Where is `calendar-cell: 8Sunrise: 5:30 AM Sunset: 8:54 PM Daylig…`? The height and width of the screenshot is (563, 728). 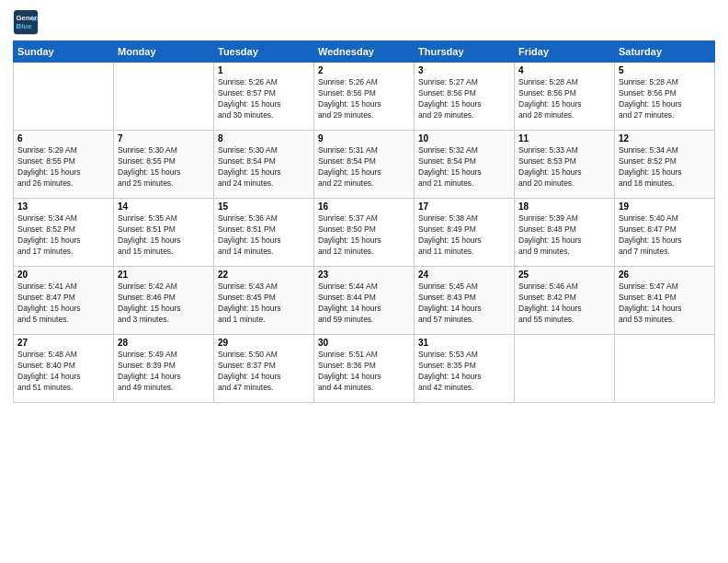 calendar-cell: 8Sunrise: 5:30 AM Sunset: 8:54 PM Daylig… is located at coordinates (265, 165).